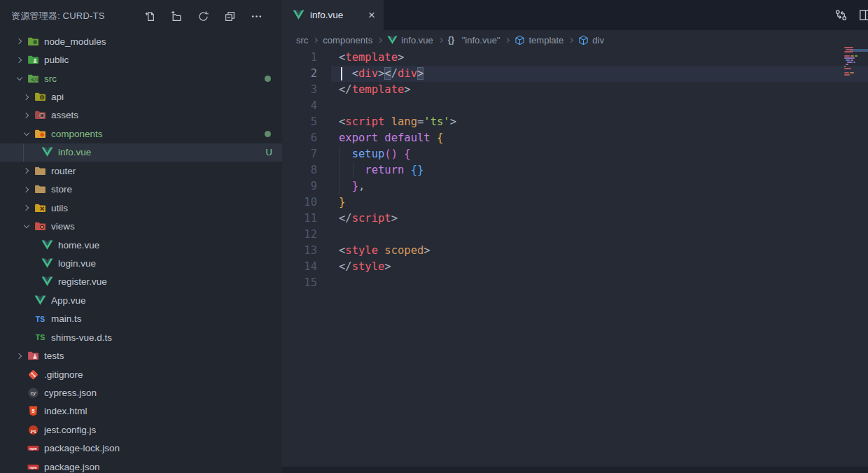  Describe the element at coordinates (395, 73) in the screenshot. I see `code-token: /` at that location.